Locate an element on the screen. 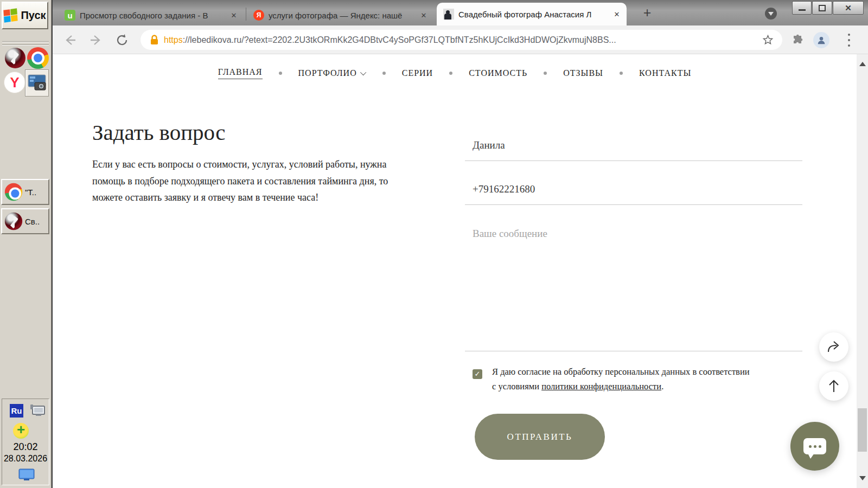 The height and width of the screenshot is (488, 868). yandex-browser-icon: Y is located at coordinates (15, 82).